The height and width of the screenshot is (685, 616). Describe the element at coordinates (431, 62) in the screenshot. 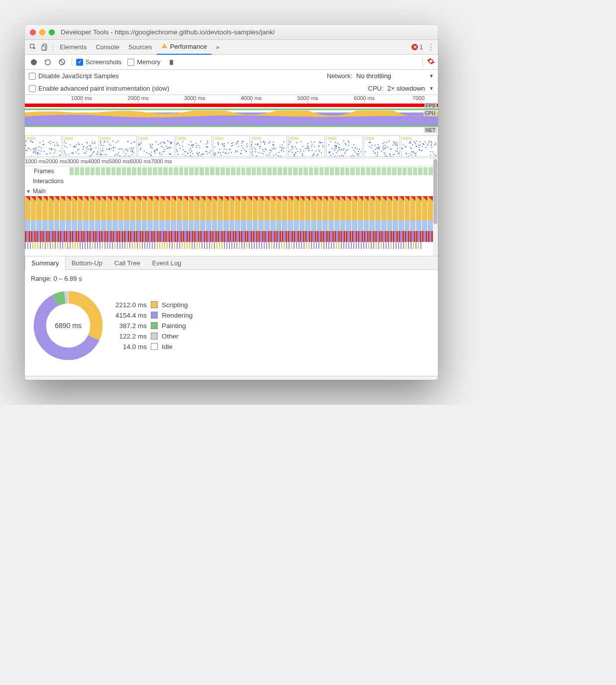

I see `capture-settings-icon` at that location.